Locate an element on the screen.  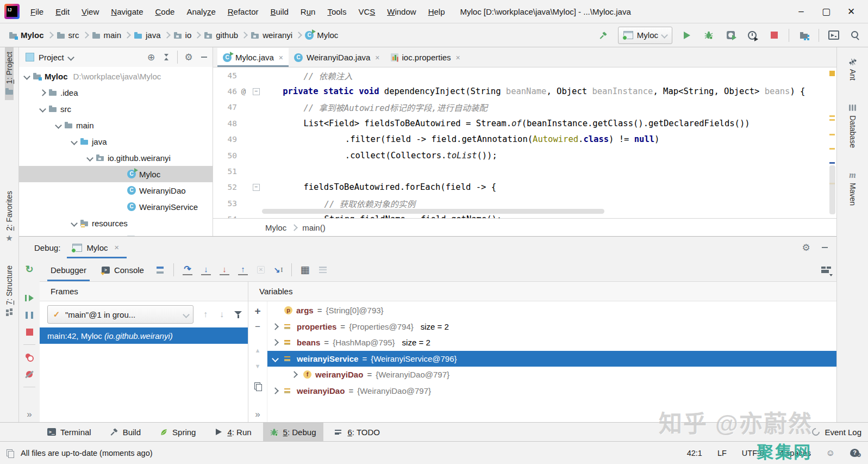
menu-code: Code is located at coordinates (165, 12).